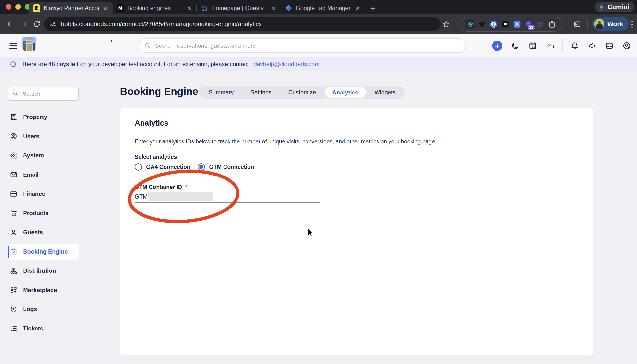 The image size is (637, 364). I want to click on inbox-icon, so click(610, 46).